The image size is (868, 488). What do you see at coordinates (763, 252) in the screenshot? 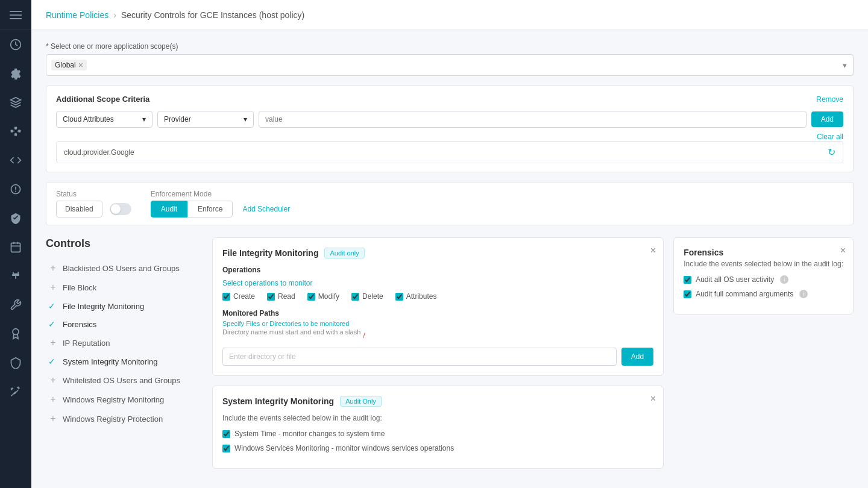
I see `forensics-title: Forensics` at bounding box center [763, 252].